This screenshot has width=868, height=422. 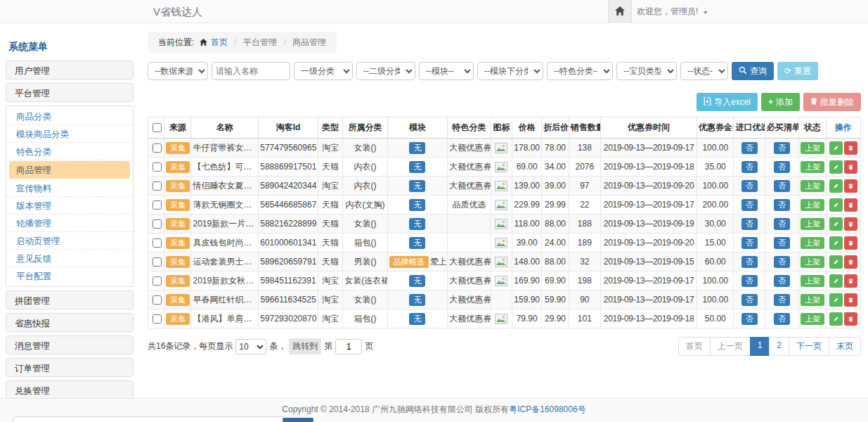 I want to click on module-badge: 品牌精选, so click(x=409, y=262).